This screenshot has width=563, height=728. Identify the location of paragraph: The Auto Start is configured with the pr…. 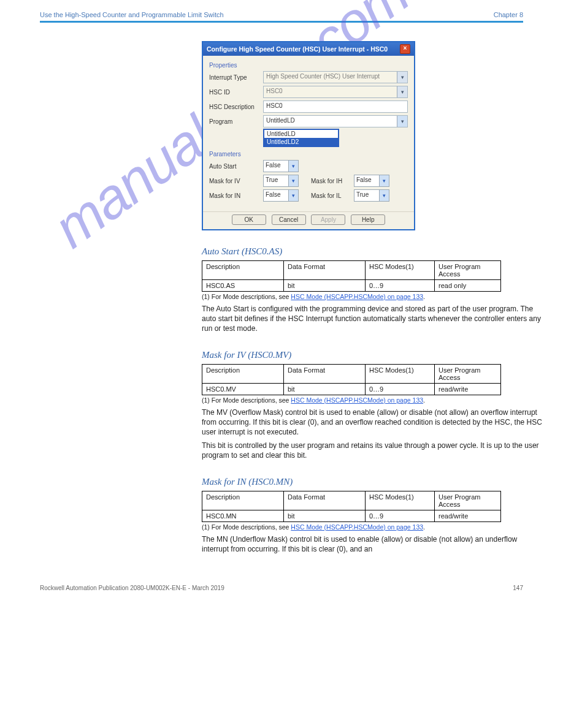
(372, 319).